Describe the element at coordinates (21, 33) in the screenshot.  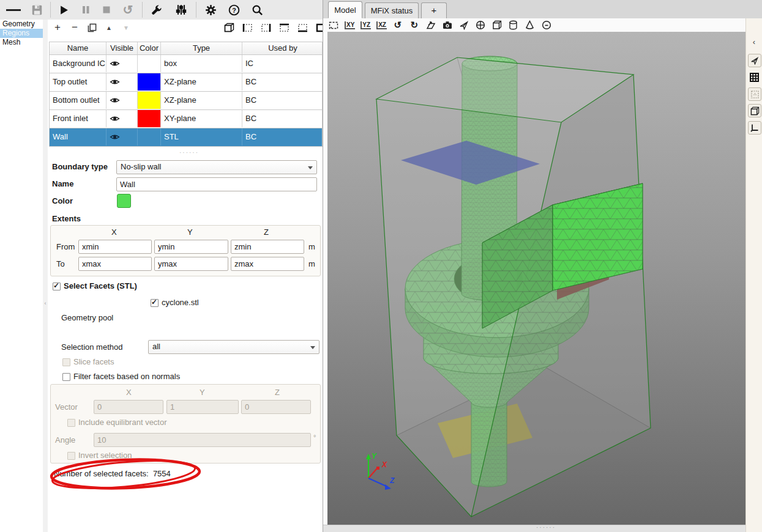
I see `nav-item-regions: Regions` at that location.